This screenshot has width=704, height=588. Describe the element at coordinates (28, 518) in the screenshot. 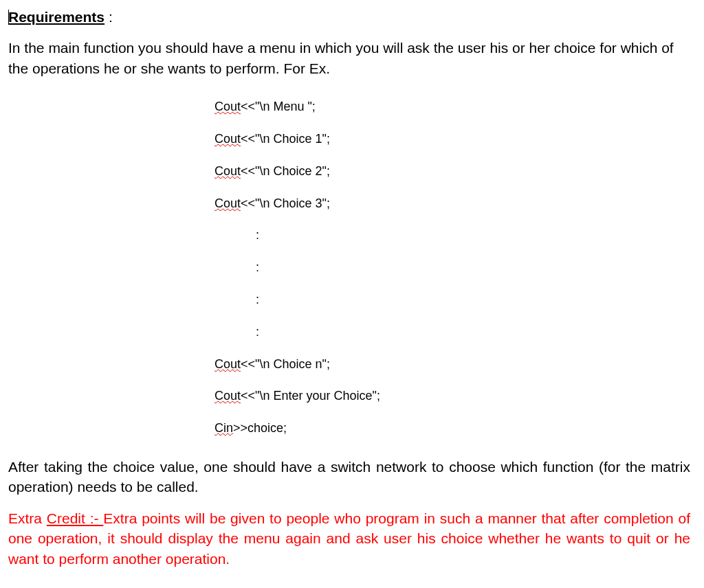

I see `extra-prefix: Extra` at that location.